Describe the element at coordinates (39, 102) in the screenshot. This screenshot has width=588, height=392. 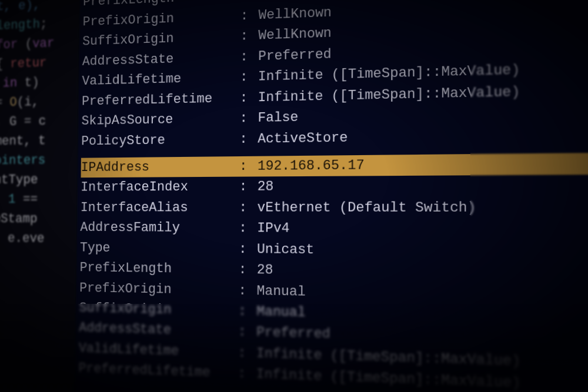
I see `code-line: F = O(i,` at that location.